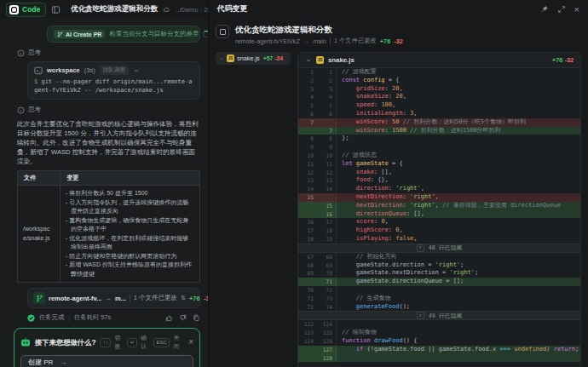 The height and width of the screenshot is (367, 588). What do you see at coordinates (109, 234) in the screenshot?
I see `table-row: /workspace/snake.js 将胜利分数从 50 提升至 1500引入…` at bounding box center [109, 234].